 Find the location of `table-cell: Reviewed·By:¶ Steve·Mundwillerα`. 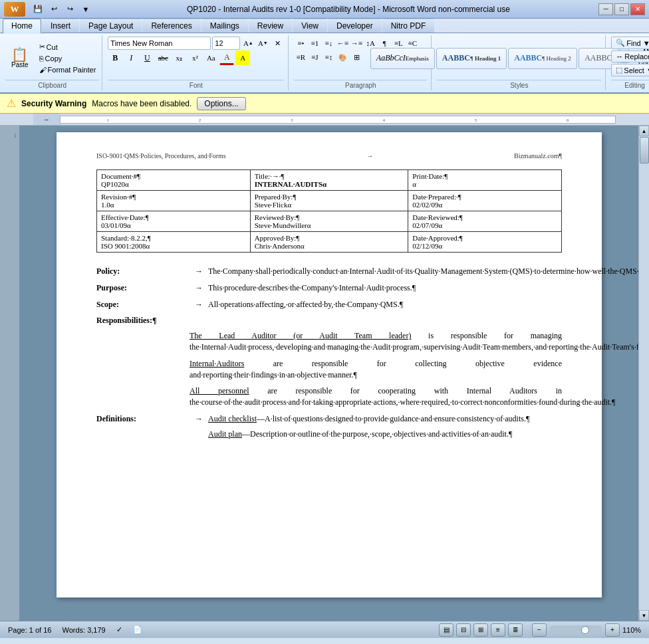

table-cell: Reviewed·By:¶ Steve·Mundwillerα is located at coordinates (329, 222).